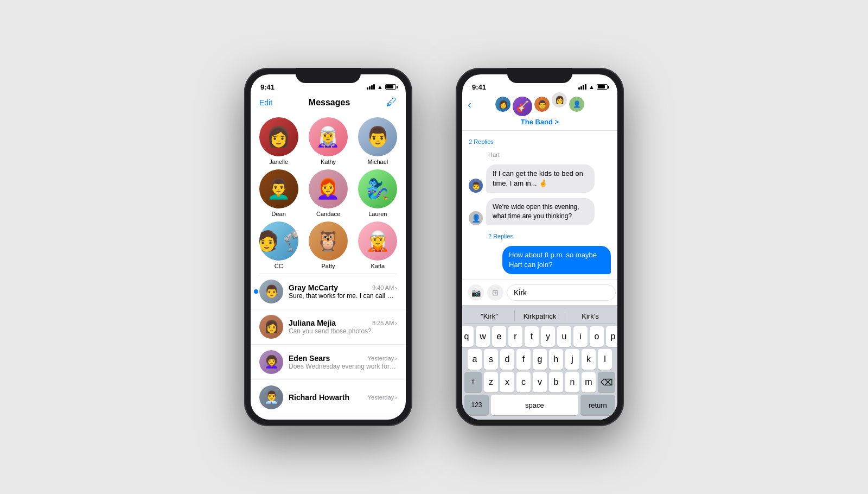 Image resolution: width=868 pixels, height=494 pixels. Describe the element at coordinates (503, 104) in the screenshot. I see `group-avatar-1: 👩` at that location.